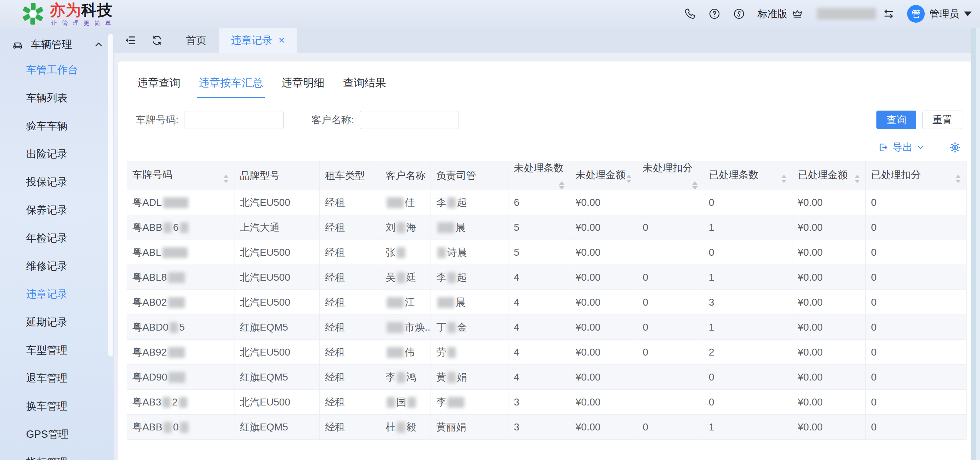 The image size is (980, 460). Describe the element at coordinates (57, 350) in the screenshot. I see `sidebar-item-10: 车型管理` at that location.